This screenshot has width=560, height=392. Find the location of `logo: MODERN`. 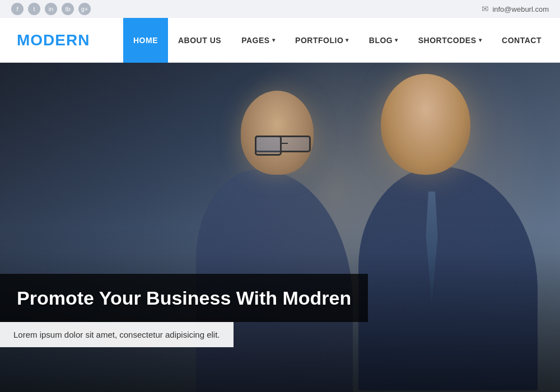

logo: MODERN is located at coordinates (62, 40).